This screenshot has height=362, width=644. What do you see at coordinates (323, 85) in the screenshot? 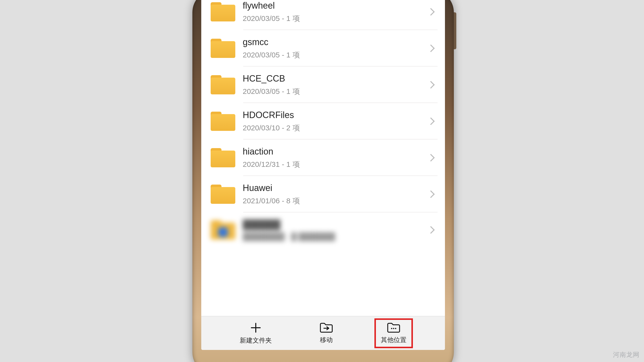
I see `folder-row-hce-ccb: HCE_CCB 2020/03/05 - 1 项` at bounding box center [323, 85].